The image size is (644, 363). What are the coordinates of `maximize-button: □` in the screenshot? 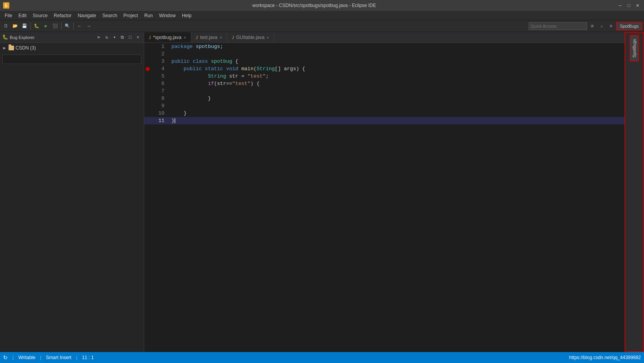 It's located at (629, 5).